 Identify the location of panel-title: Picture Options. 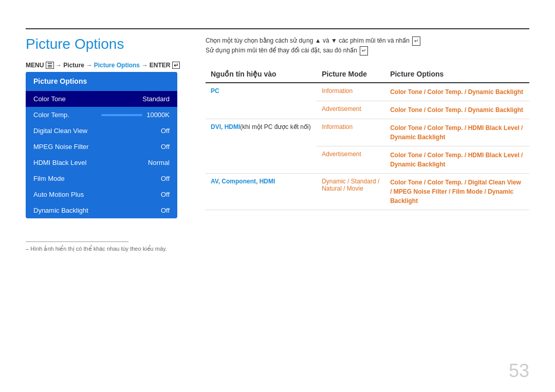
(102, 81).